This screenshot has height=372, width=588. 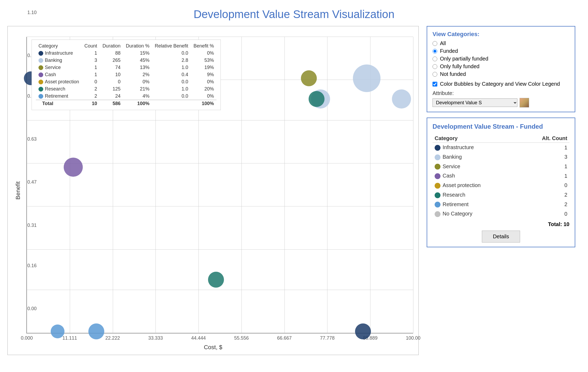 What do you see at coordinates (544, 139) in the screenshot?
I see `dvs-col-alt-count: Alt. Count` at bounding box center [544, 139].